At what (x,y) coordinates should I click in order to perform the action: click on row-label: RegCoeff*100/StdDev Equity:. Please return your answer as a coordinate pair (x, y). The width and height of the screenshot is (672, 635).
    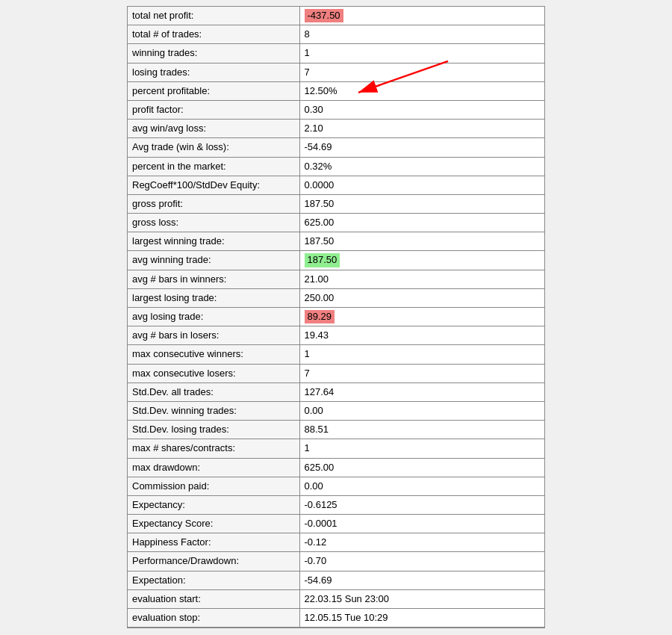
    Looking at the image, I should click on (214, 185).